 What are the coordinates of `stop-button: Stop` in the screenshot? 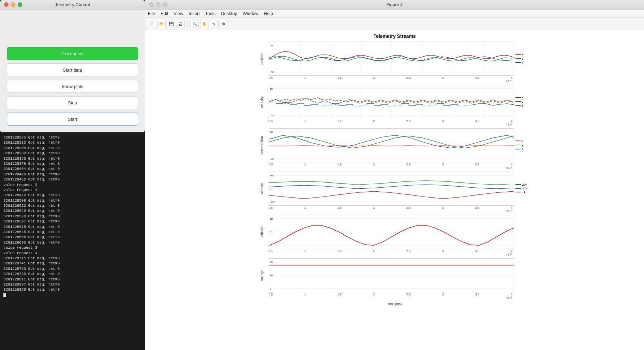 It's located at (72, 103).